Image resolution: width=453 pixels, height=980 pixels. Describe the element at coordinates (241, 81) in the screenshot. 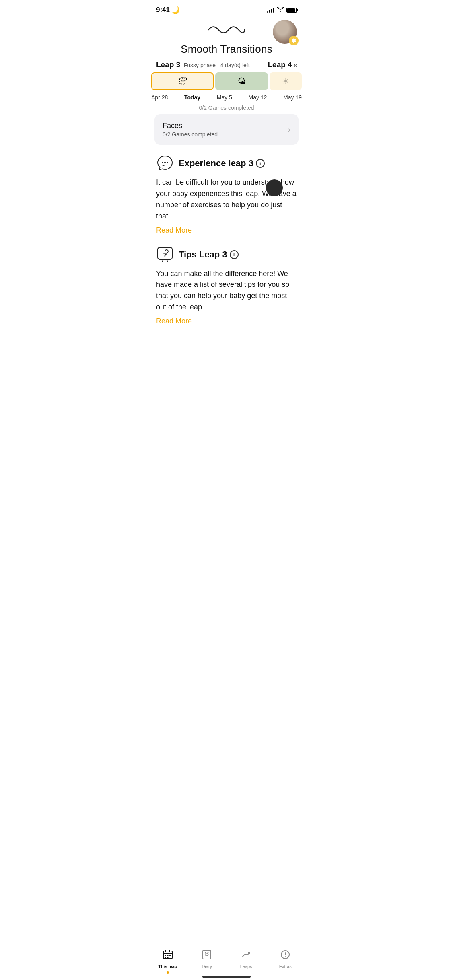

I see `timeline-cloudy-segment: 🌤` at that location.